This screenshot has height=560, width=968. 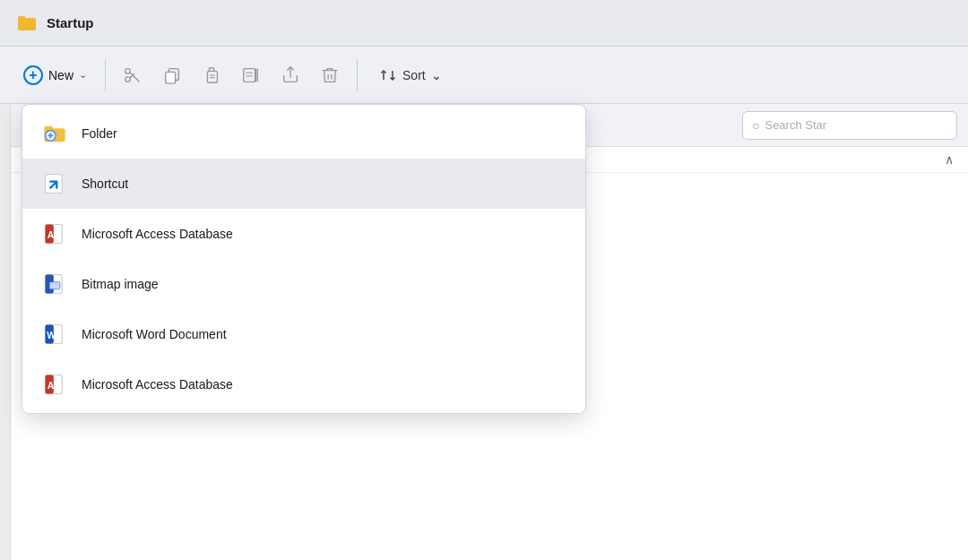 What do you see at coordinates (304, 284) in the screenshot?
I see `menu-item-bitmap: Bitmap image` at bounding box center [304, 284].